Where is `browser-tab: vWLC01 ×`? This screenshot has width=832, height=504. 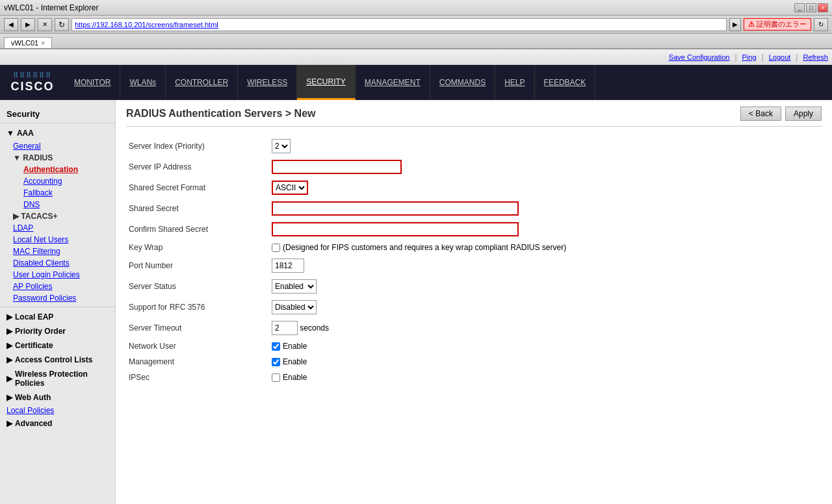
browser-tab: vWLC01 × is located at coordinates (28, 43).